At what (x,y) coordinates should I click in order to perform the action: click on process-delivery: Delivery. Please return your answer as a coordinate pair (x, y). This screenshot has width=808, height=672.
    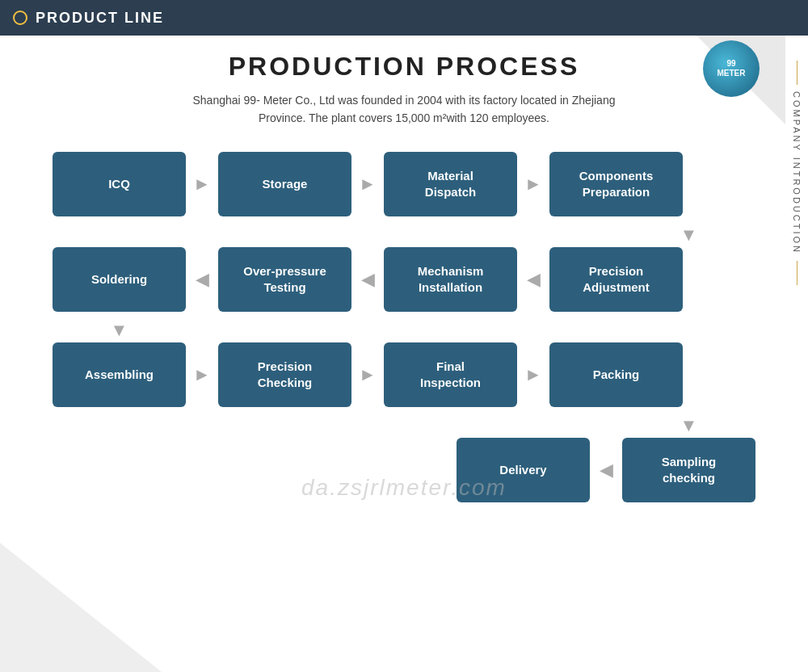
    Looking at the image, I should click on (524, 470).